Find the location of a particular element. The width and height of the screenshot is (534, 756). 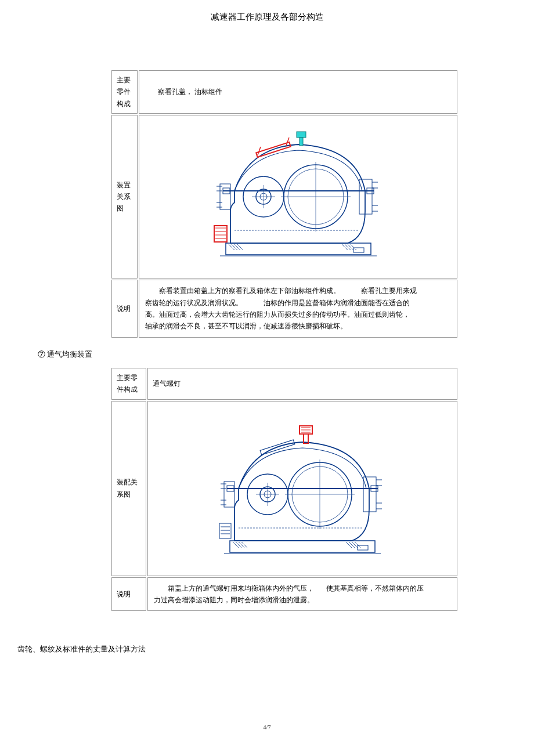

bottom-section-heading: 齿轮、螺纹及标准件的丈量及计算方法 is located at coordinates (267, 649).